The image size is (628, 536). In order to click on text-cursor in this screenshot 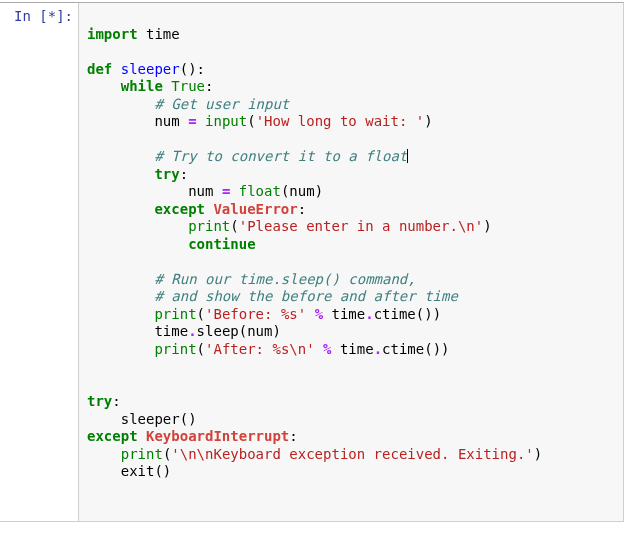, I will do `click(408, 156)`.